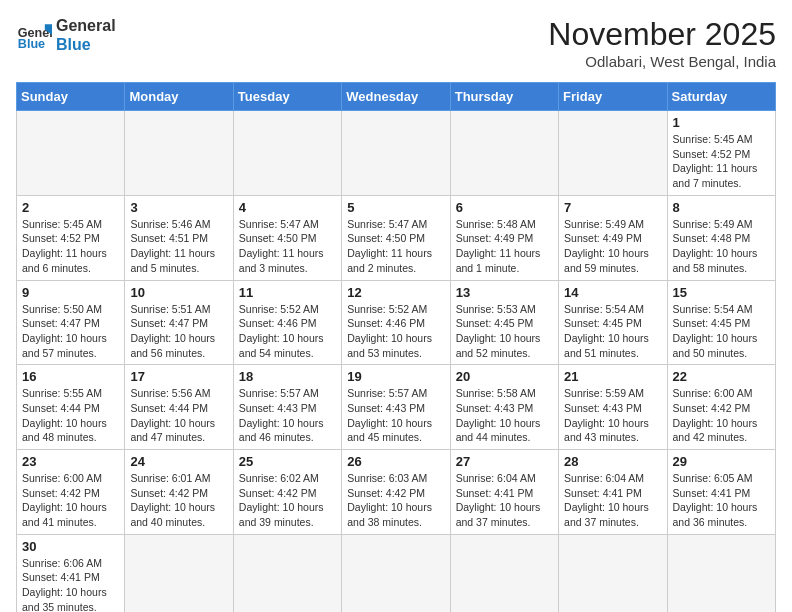  Describe the element at coordinates (396, 376) in the screenshot. I see `day-number: 19` at that location.